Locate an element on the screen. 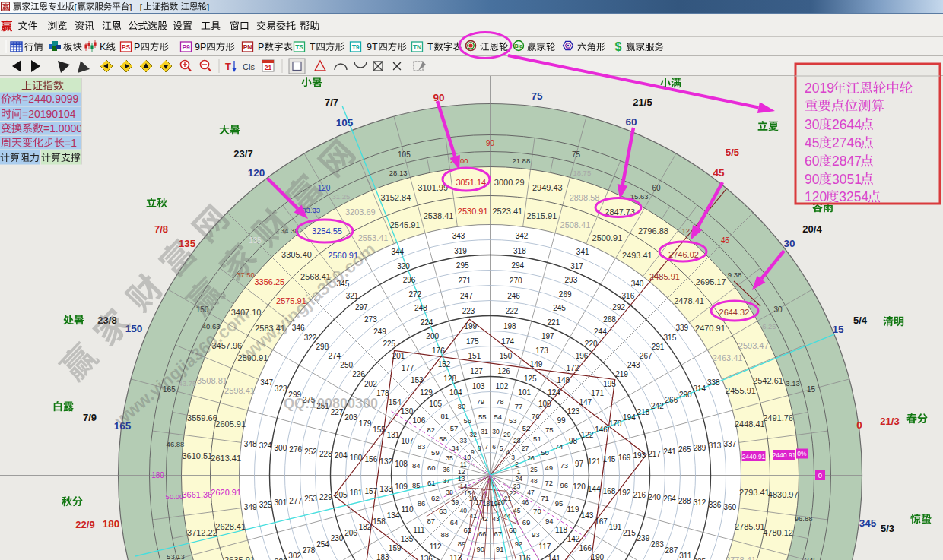 The image size is (943, 560). svg-text: 174 is located at coordinates (508, 342).